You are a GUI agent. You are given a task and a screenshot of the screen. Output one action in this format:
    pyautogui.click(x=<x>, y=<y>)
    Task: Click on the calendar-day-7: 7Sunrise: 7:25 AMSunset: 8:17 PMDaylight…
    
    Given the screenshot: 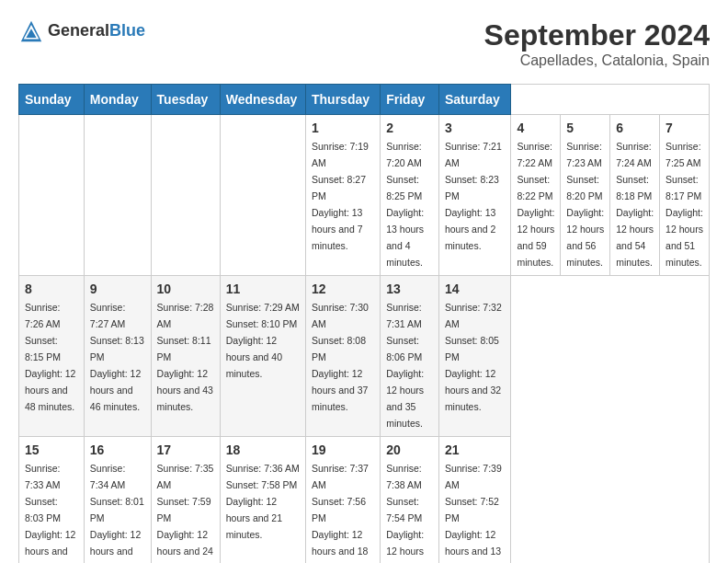 What is the action you would take?
    pyautogui.click(x=685, y=195)
    